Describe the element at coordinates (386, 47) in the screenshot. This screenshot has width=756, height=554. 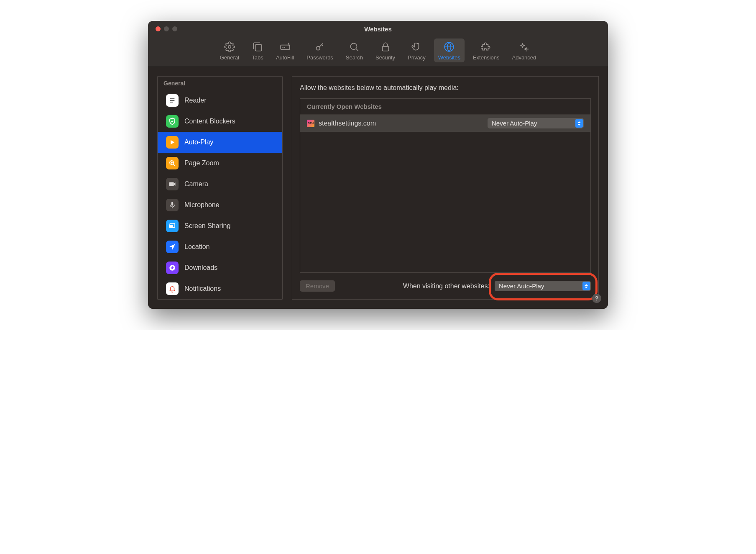
I see `lock-icon` at that location.